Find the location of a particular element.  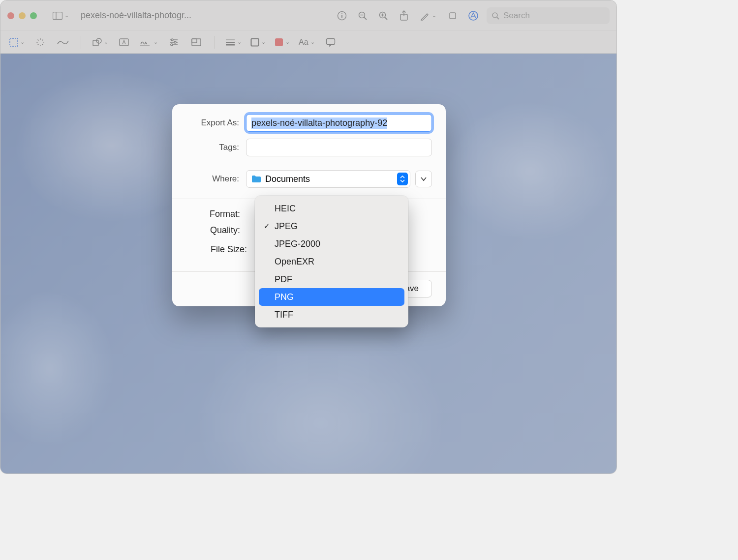

format-option-label: PDF is located at coordinates (283, 279).